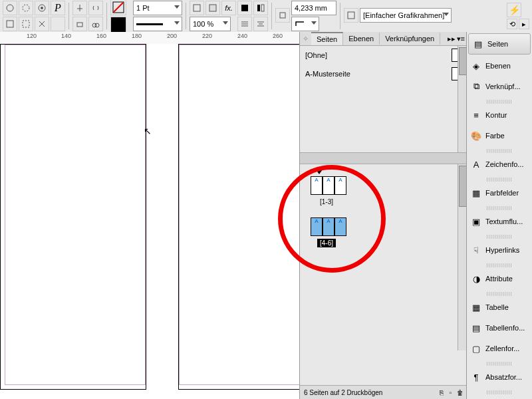 The image size is (532, 399). Describe the element at coordinates (283, 15) in the screenshot. I see `crop-icon` at that location.